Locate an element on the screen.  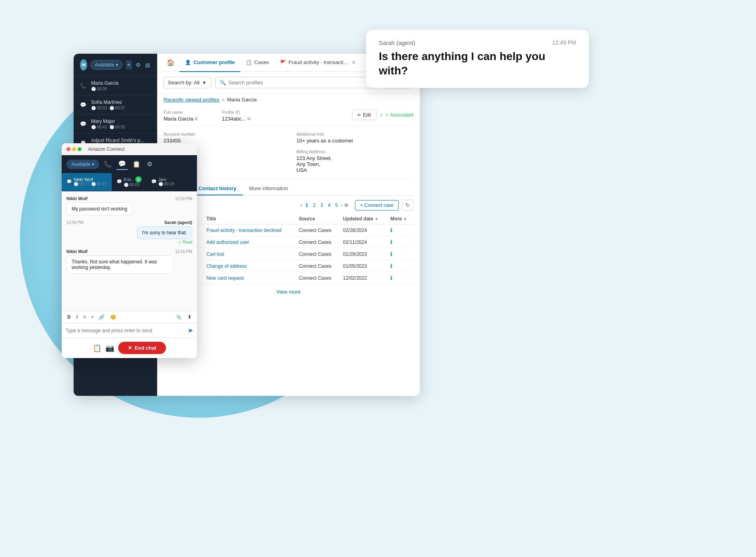
case-title-link: Change of address is located at coordinates (227, 266).